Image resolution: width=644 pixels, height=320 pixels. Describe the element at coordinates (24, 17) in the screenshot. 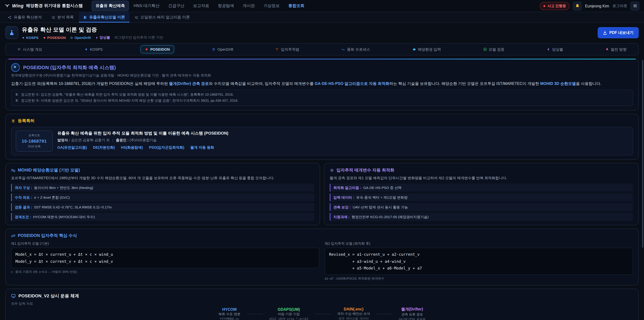

I see `tab-spill-analysis: 유출유 확산분석` at that location.